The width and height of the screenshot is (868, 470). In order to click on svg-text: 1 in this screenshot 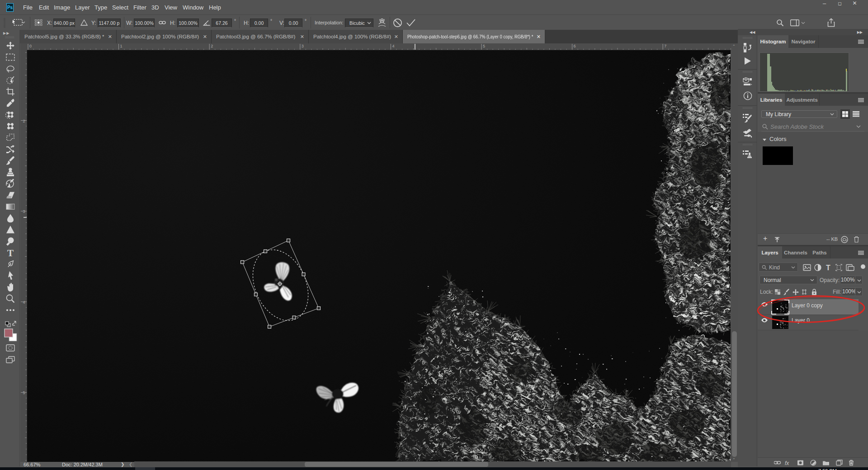, I will do `click(121, 46)`.